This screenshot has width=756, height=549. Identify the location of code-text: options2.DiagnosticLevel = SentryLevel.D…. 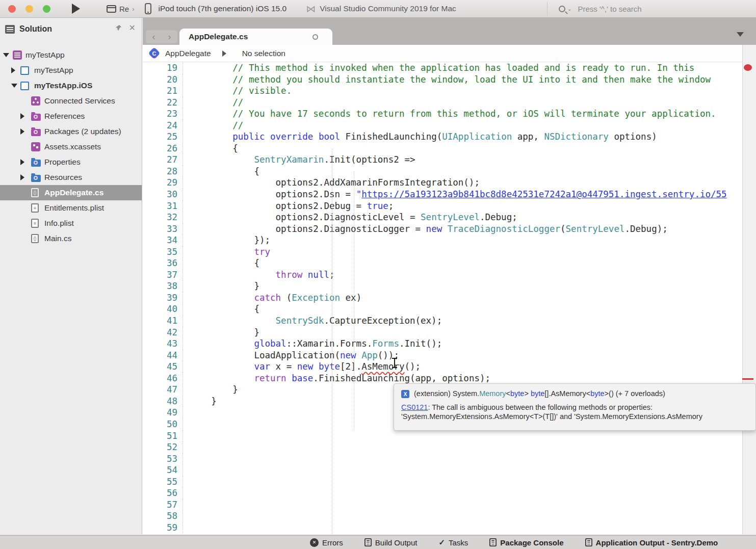
(350, 217).